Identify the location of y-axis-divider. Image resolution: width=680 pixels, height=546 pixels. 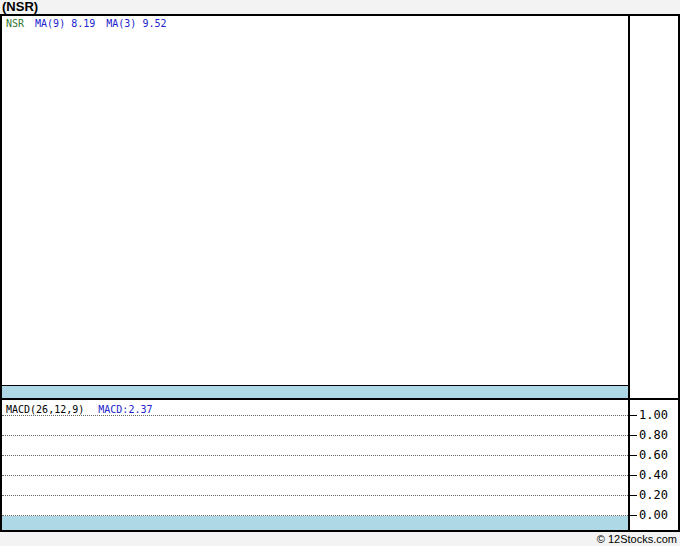
(629, 273).